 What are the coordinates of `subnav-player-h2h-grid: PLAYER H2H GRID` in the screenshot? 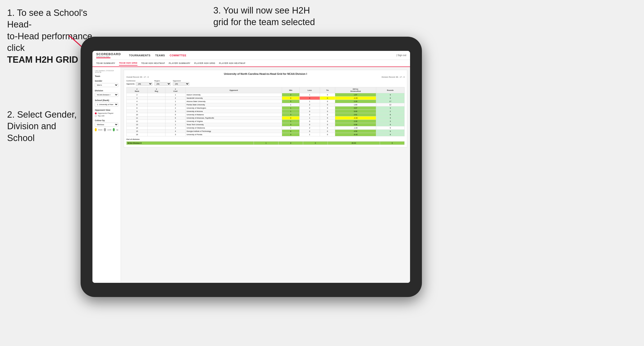 It's located at (204, 63).